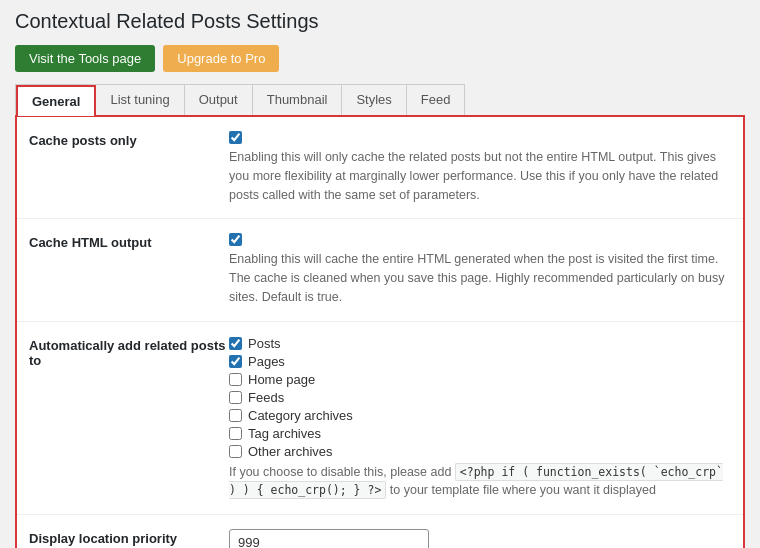 The image size is (760, 548). I want to click on display-location-priority-content: Select the relative position of the rela…, so click(480, 538).